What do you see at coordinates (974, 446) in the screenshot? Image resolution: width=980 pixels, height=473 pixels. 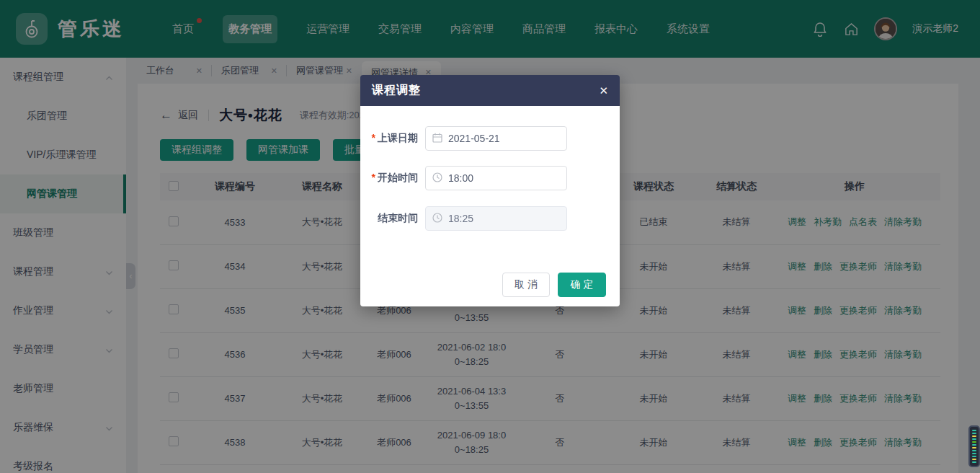 I see `minimap-scrollbar` at bounding box center [974, 446].